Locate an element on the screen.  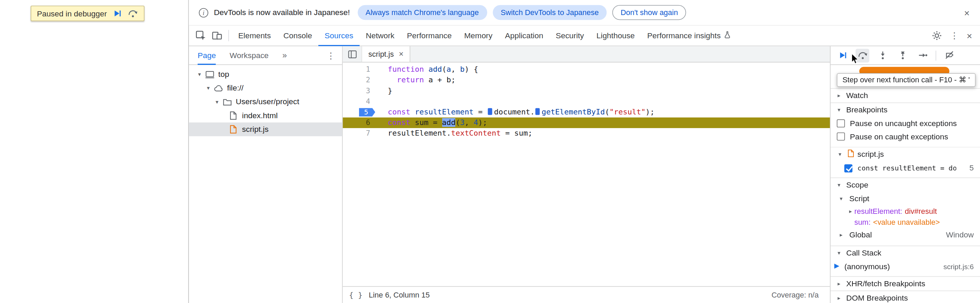
tab-memory: Memory is located at coordinates (478, 35).